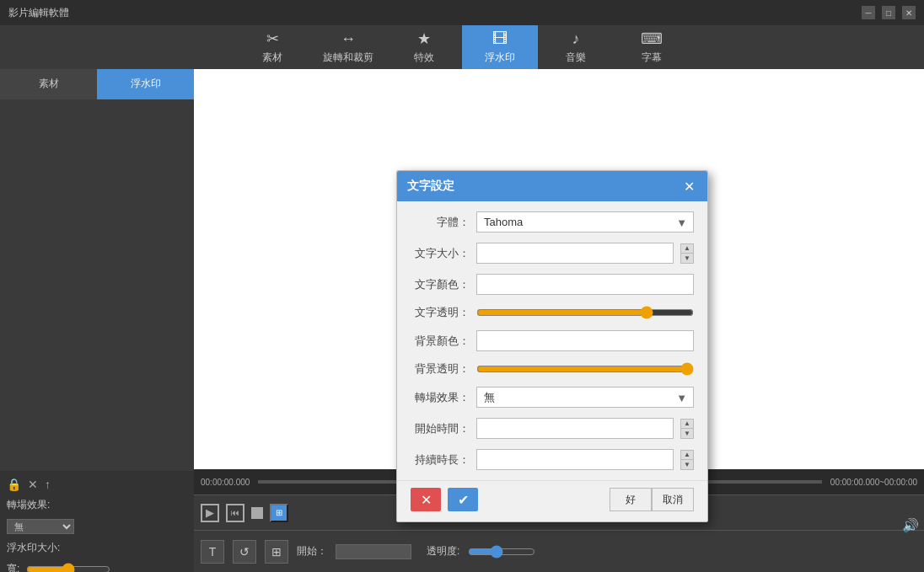 This screenshot has height=572, width=924. I want to click on bg-color-input: #FFFFFF00, so click(585, 340).